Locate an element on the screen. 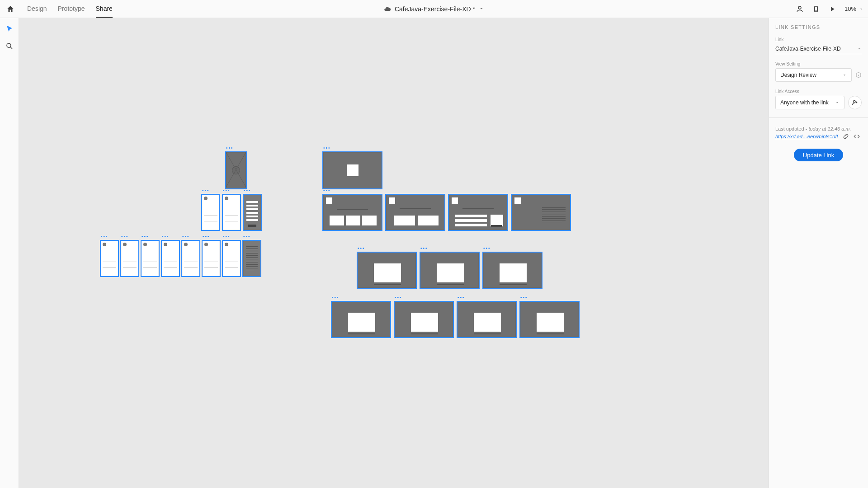 This screenshot has width=868, height=488. link-access-dropdown: Anyone with the link is located at coordinates (810, 103).